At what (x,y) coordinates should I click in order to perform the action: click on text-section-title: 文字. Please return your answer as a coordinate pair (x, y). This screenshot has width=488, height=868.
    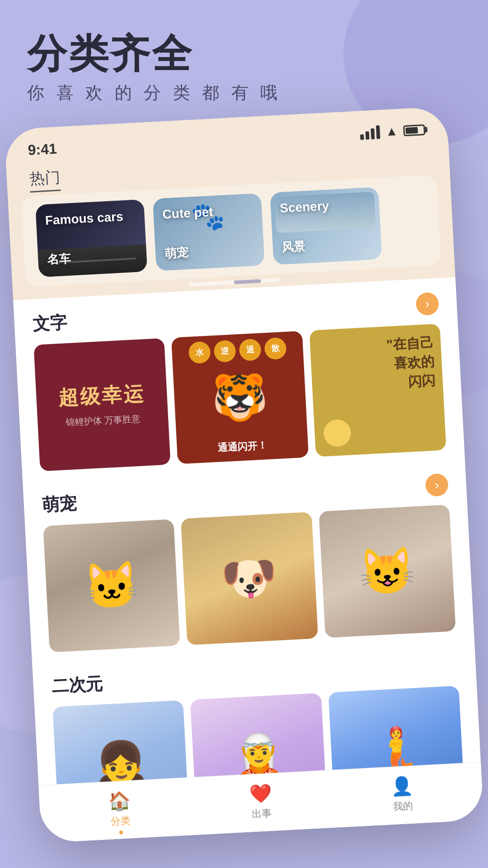
    Looking at the image, I should click on (50, 324).